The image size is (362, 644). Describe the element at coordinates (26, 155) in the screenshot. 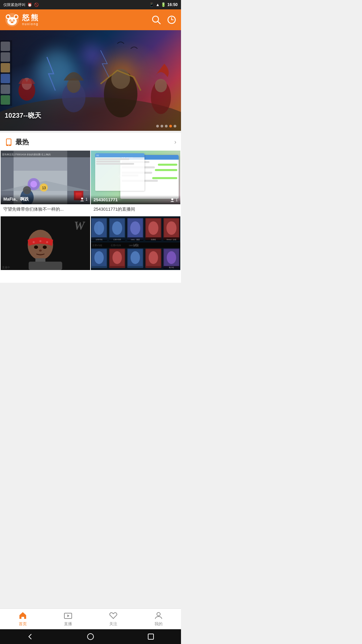

I see `svg-text: 望先锋交流 279301418 卓欢的朋友圈 石上角的` at that location.